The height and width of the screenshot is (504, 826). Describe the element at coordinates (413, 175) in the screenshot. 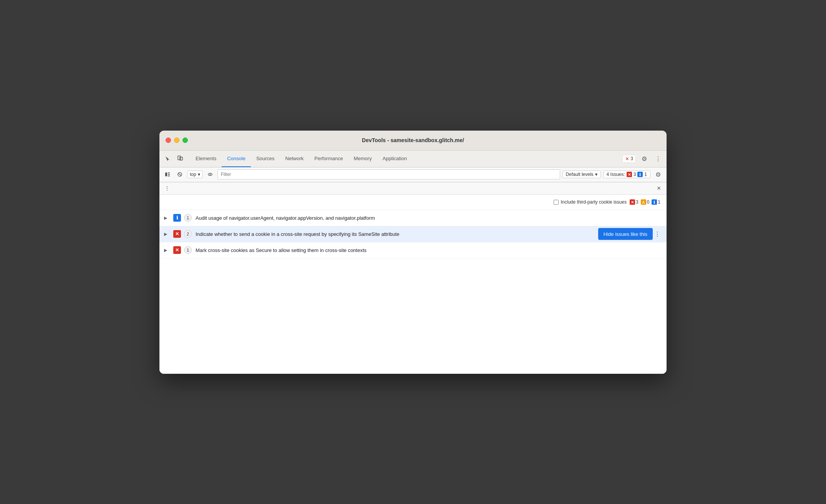

I see `console-toolbar: top ▾ Default levels ▾ 4 Issues: ✕ 3 ℹ 1…` at that location.